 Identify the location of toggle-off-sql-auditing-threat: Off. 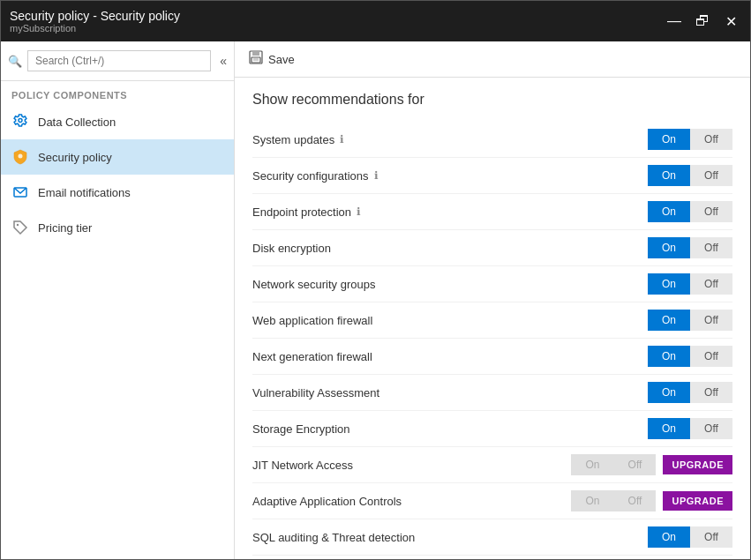
(711, 537).